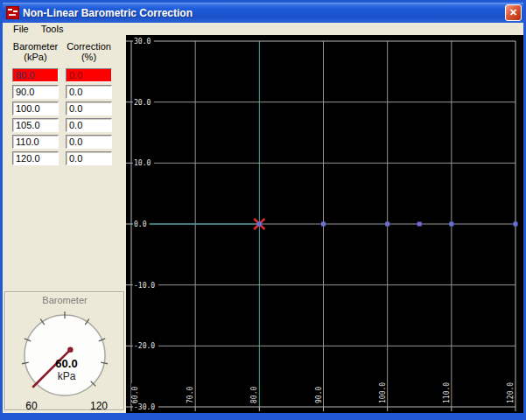  What do you see at coordinates (35, 142) in the screenshot?
I see `barometer-field: 110.0` at bounding box center [35, 142].